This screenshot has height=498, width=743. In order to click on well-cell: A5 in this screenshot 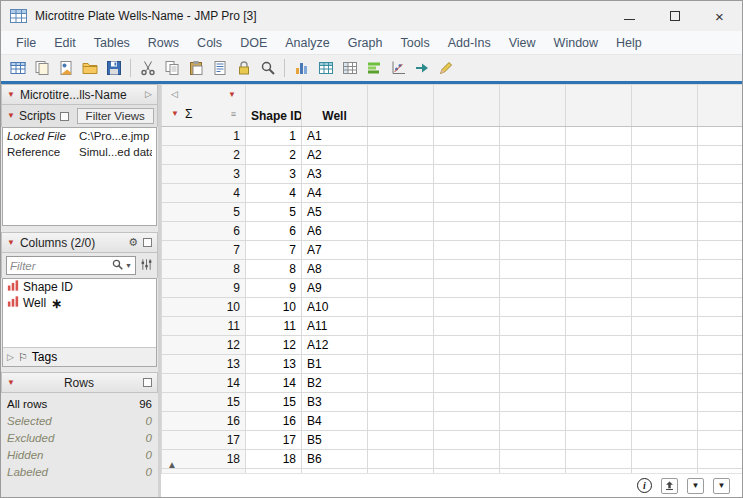, I will do `click(335, 212)`.